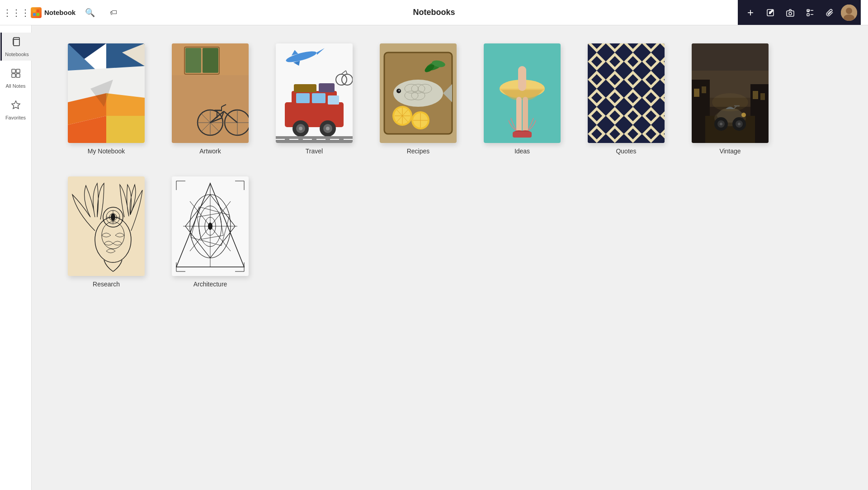 Image resolution: width=868 pixels, height=490 pixels. Describe the element at coordinates (15, 118) in the screenshot. I see `sidebar-item-favorites-label: Favorites` at that location.